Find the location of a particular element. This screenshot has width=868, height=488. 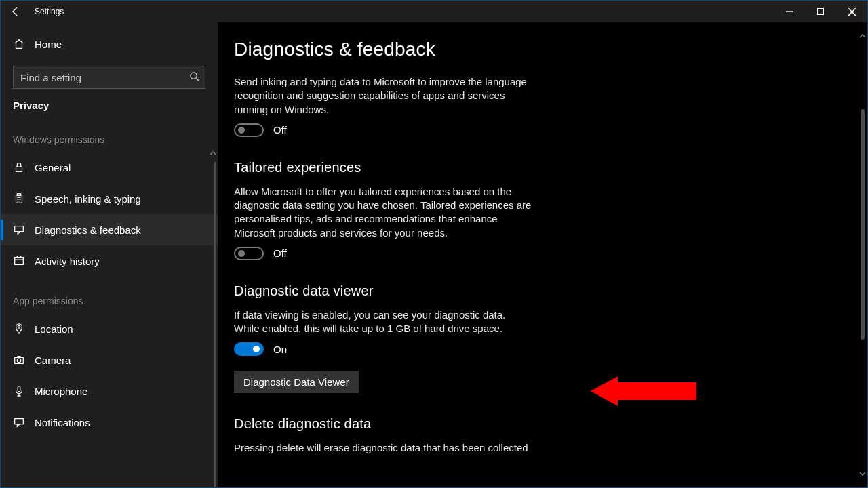

search-input: Find a setting is located at coordinates (109, 77).